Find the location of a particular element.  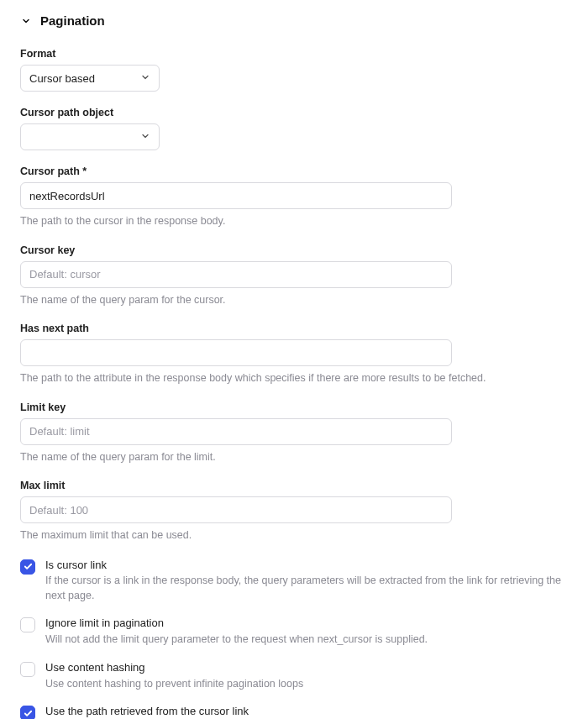

use-path-from-cursor-label: Use the path retrieved from the cursor l… is located at coordinates (307, 712).